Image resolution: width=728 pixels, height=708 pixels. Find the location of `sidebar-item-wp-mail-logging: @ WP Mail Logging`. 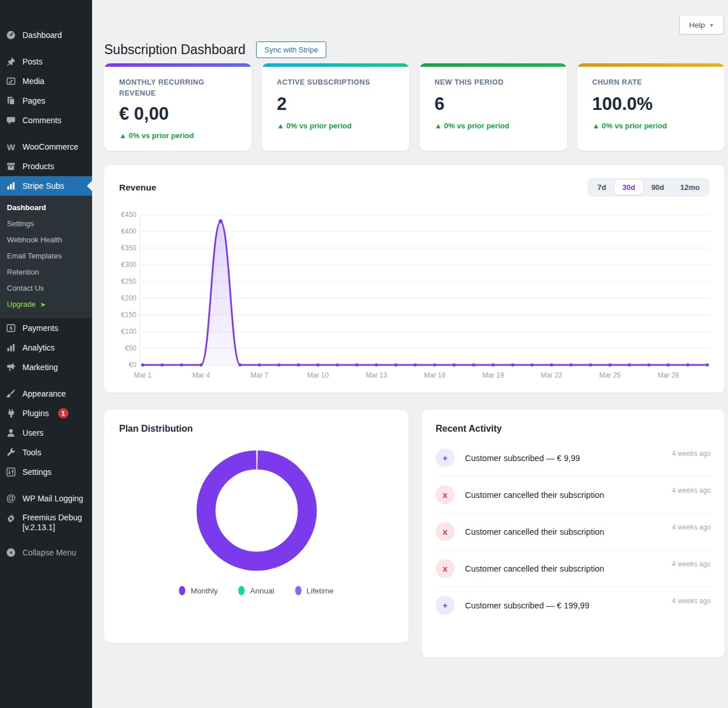

sidebar-item-wp-mail-logging: @ WP Mail Logging is located at coordinates (46, 498).